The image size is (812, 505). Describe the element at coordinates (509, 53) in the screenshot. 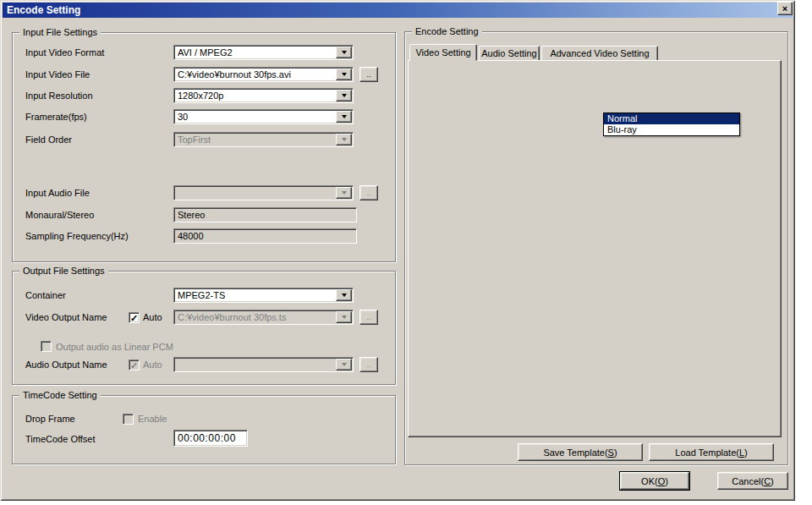

I see `tab-audio-setting: Audio Setting` at that location.